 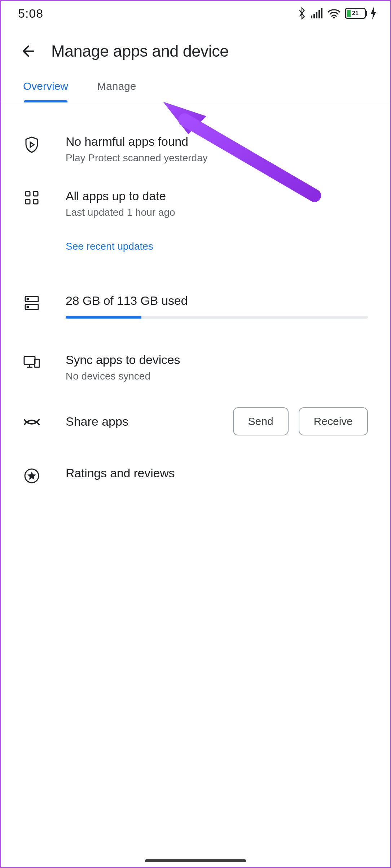 I want to click on storage-icon, so click(x=32, y=302).